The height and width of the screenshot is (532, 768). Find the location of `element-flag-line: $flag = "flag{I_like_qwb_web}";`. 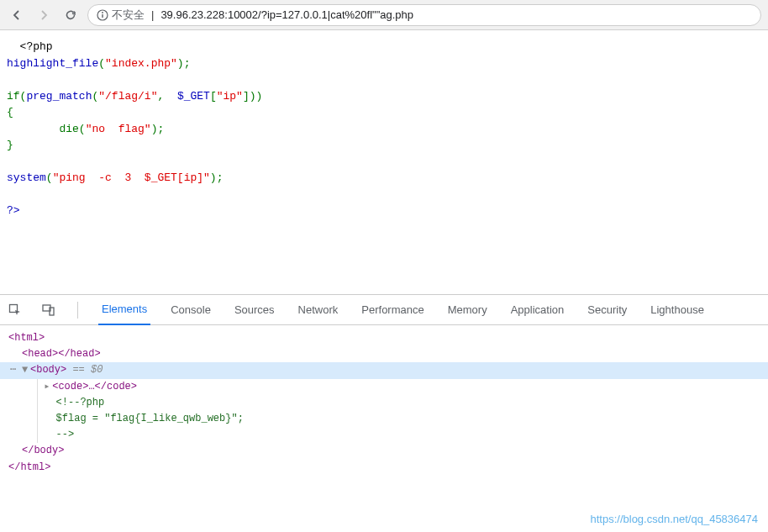

element-flag-line: $flag = "flag{I_like_qwb_web}"; is located at coordinates (398, 419).